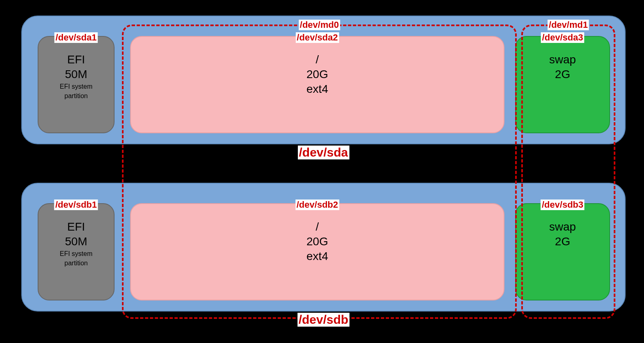 This screenshot has width=644, height=343. What do you see at coordinates (563, 252) in the screenshot?
I see `partition-sdb3: /dev/sdb3 swap 2G` at bounding box center [563, 252].